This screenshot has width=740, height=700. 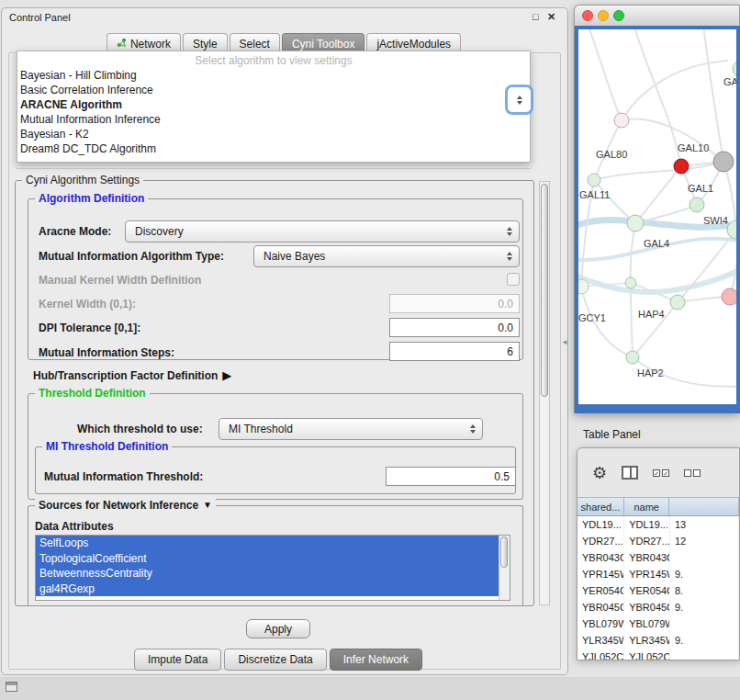 What do you see at coordinates (376, 660) in the screenshot?
I see `bottom-tab-infer-network: Infer Network` at bounding box center [376, 660].